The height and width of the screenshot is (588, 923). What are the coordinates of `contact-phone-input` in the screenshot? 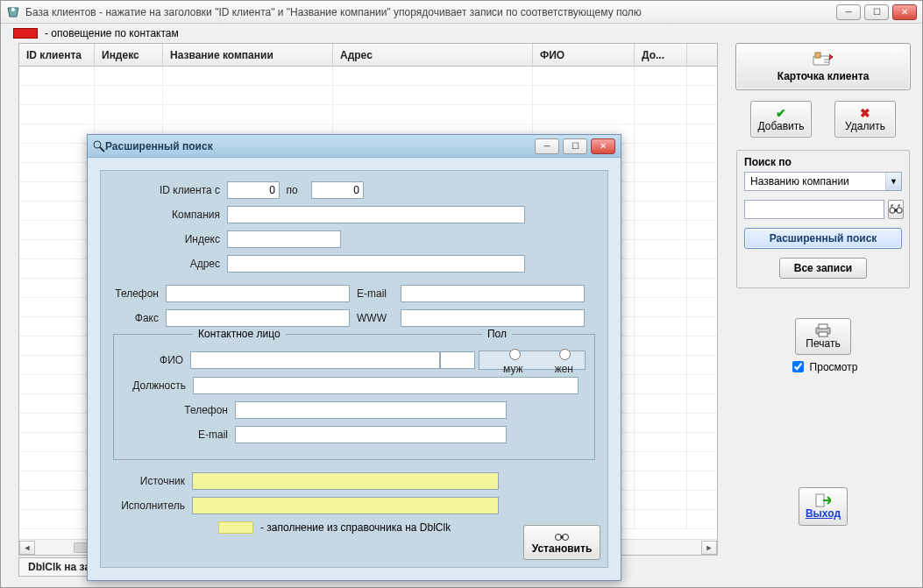 It's located at (371, 410).